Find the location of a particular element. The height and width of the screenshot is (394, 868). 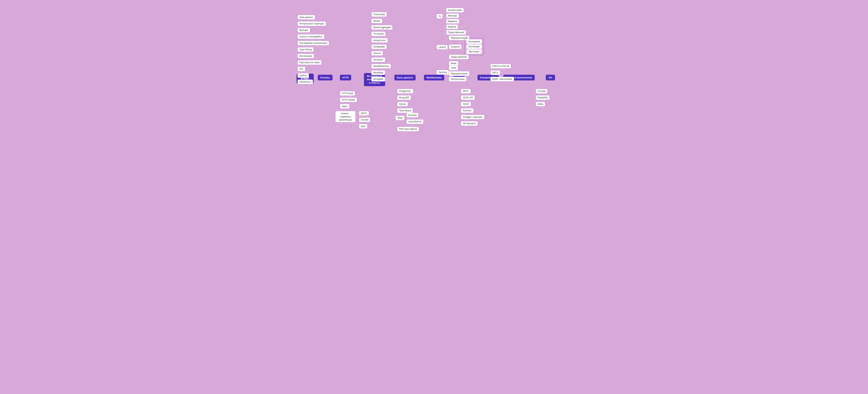

yii-item: Модели is located at coordinates (452, 27).